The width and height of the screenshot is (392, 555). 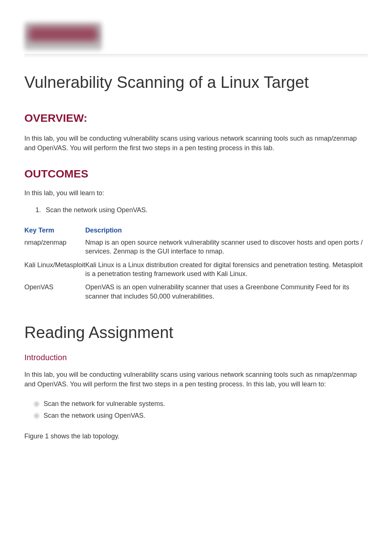 What do you see at coordinates (196, 379) in the screenshot?
I see `introduction-text: In this lab, you will be conducting vuln…` at bounding box center [196, 379].